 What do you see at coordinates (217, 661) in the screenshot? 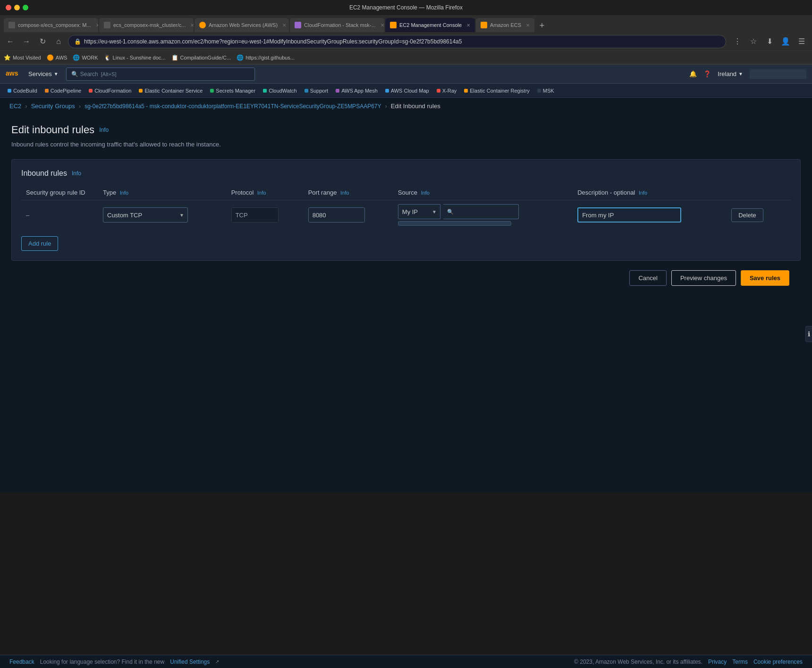
I see `external-link-icon: ↗` at bounding box center [217, 661].